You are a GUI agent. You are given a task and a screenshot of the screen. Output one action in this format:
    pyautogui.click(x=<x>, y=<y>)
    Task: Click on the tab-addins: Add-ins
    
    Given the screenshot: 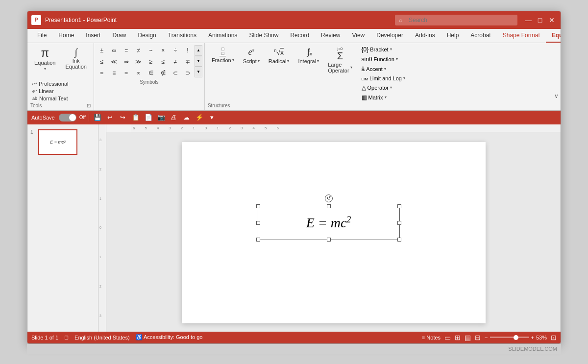 What is the action you would take?
    pyautogui.click(x=425, y=36)
    